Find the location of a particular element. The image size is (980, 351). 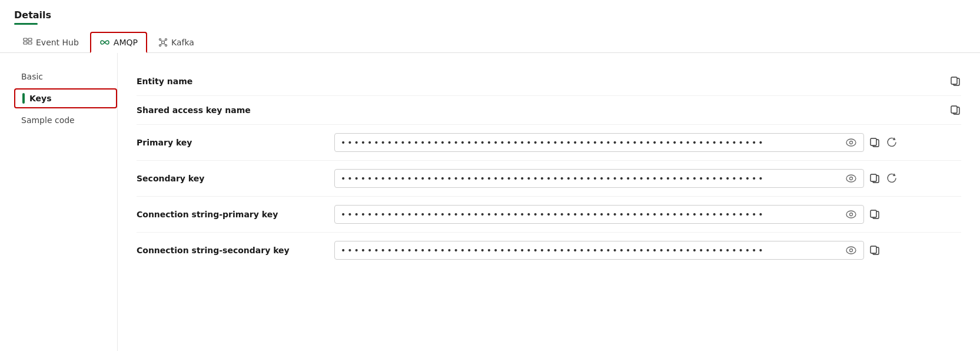

field-entity-name: Entity name is located at coordinates (549, 81).